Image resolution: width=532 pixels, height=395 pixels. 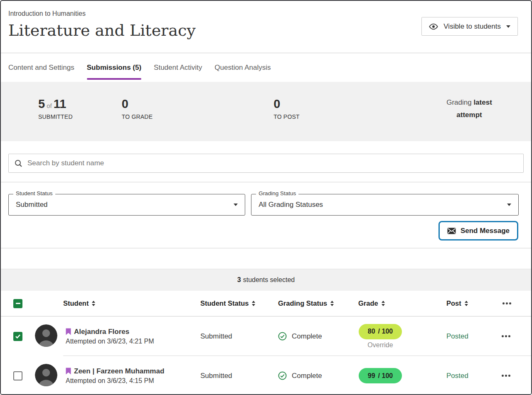 I want to click on column-header-student-status: Student Status, so click(x=239, y=303).